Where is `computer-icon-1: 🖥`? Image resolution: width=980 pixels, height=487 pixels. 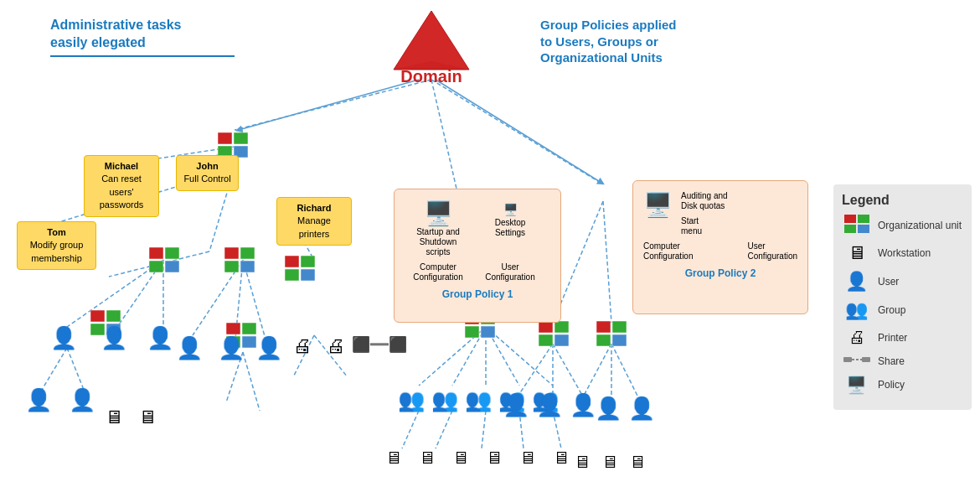
computer-icon-1: 🖥 is located at coordinates (114, 417).